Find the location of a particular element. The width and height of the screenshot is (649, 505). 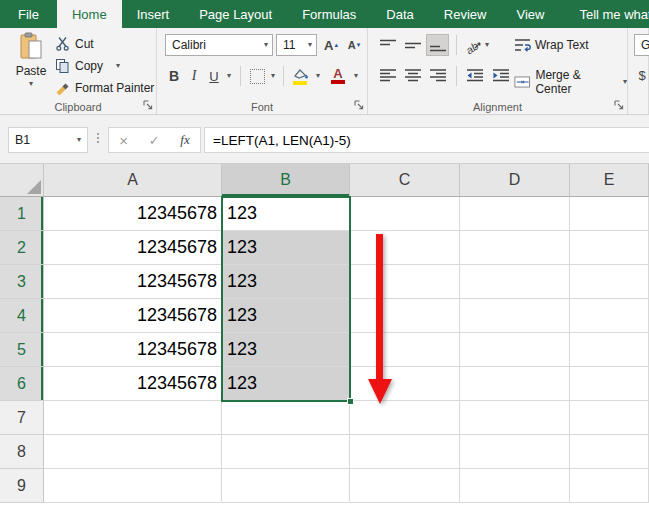

fill-handle is located at coordinates (350, 402).